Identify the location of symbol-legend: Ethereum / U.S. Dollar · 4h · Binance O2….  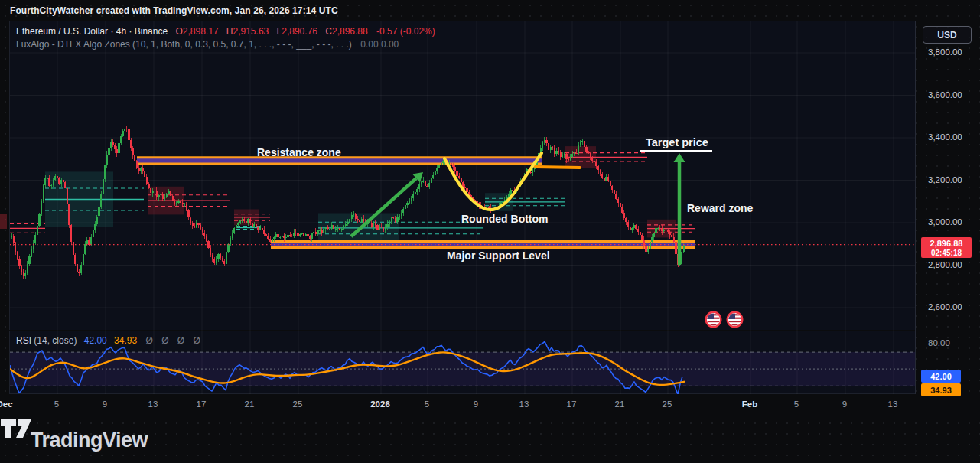
(226, 31).